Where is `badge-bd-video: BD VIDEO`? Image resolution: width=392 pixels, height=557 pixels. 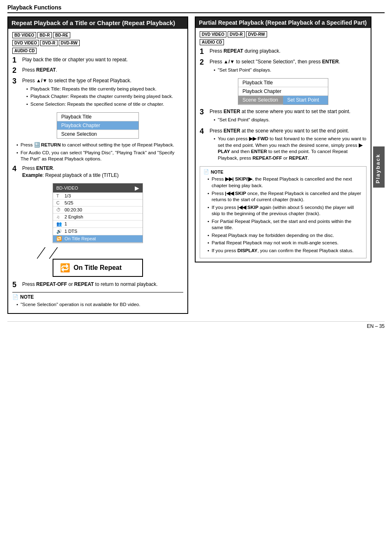 badge-bd-video: BD VIDEO is located at coordinates (24, 35).